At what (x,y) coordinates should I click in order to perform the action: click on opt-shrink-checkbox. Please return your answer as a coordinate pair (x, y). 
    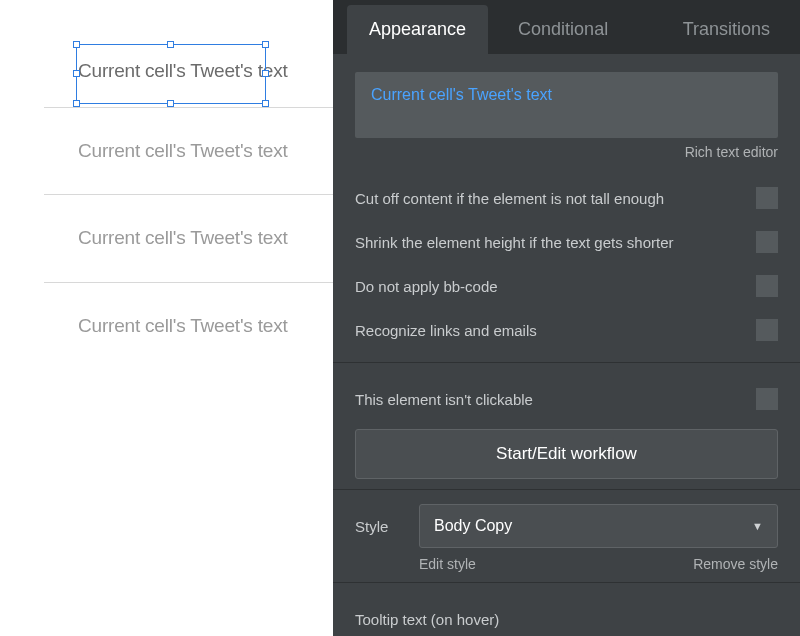
    Looking at the image, I should click on (767, 242).